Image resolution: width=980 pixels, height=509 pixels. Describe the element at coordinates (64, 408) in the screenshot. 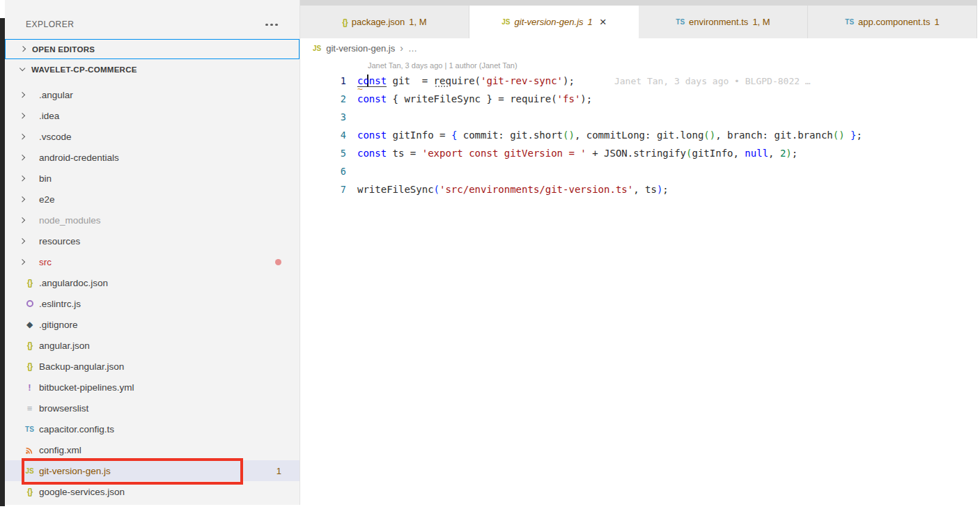

I see `tree-item-label: browserslist` at that location.